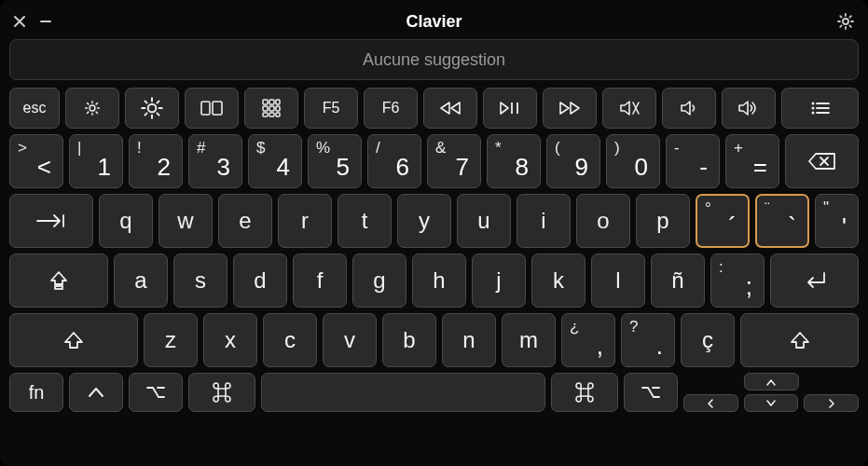 This screenshot has width=868, height=466. What do you see at coordinates (708, 340) in the screenshot?
I see `cedilla-key: ç` at bounding box center [708, 340].